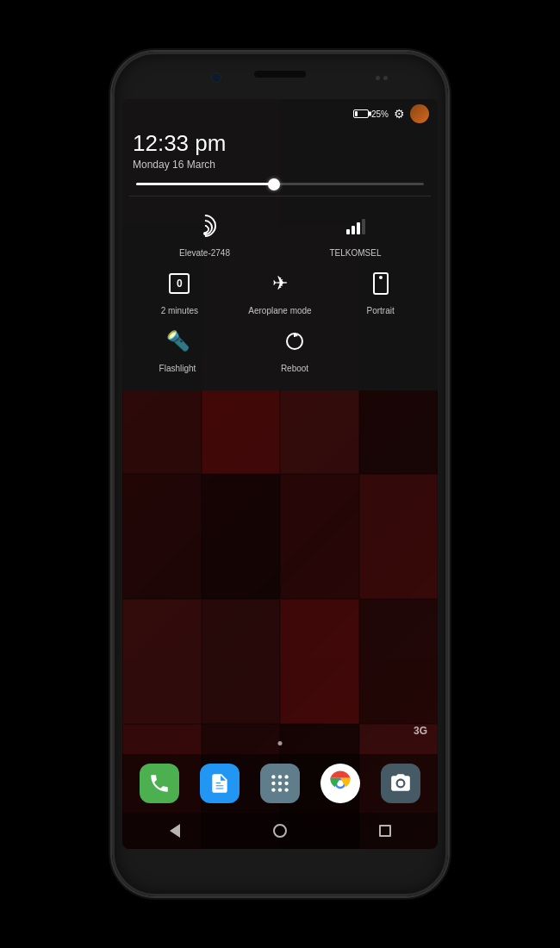 This screenshot has height=948, width=560. Describe the element at coordinates (400, 114) in the screenshot. I see `settings-gear-icon: ⚙` at that location.